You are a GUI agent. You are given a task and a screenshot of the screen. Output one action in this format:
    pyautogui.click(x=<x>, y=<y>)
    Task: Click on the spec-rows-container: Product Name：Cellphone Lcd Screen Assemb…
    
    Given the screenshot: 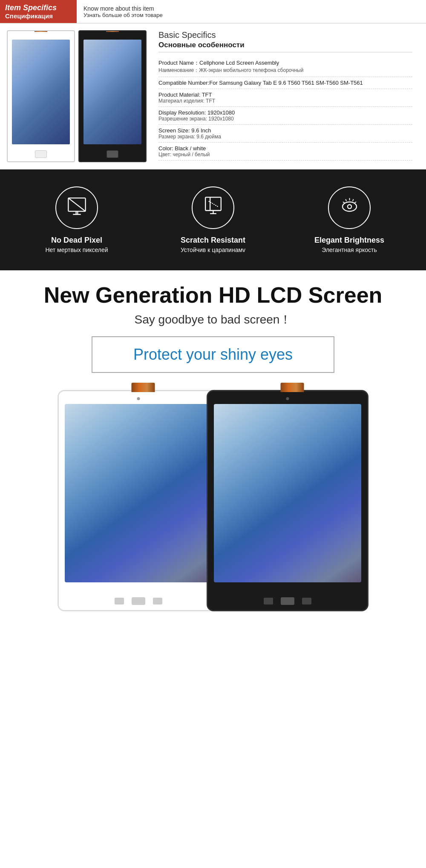 What is the action you would take?
    pyautogui.click(x=285, y=109)
    